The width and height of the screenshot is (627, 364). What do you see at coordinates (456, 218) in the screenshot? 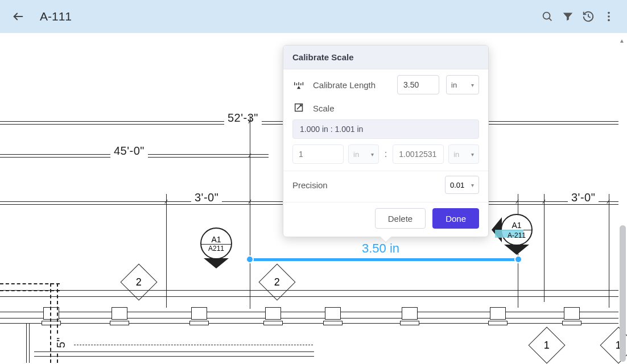
I see `done-button: Done` at bounding box center [456, 218].